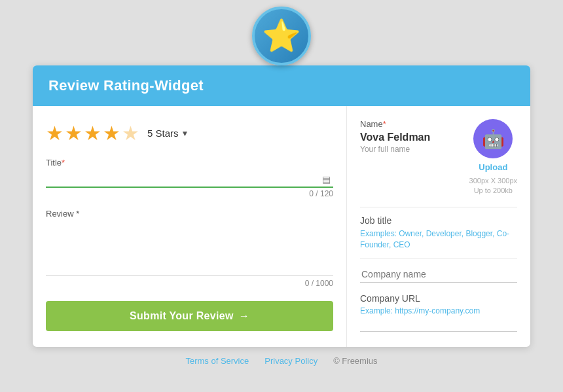  I want to click on name-info: Name* Vova Feldman Your full name, so click(411, 136).